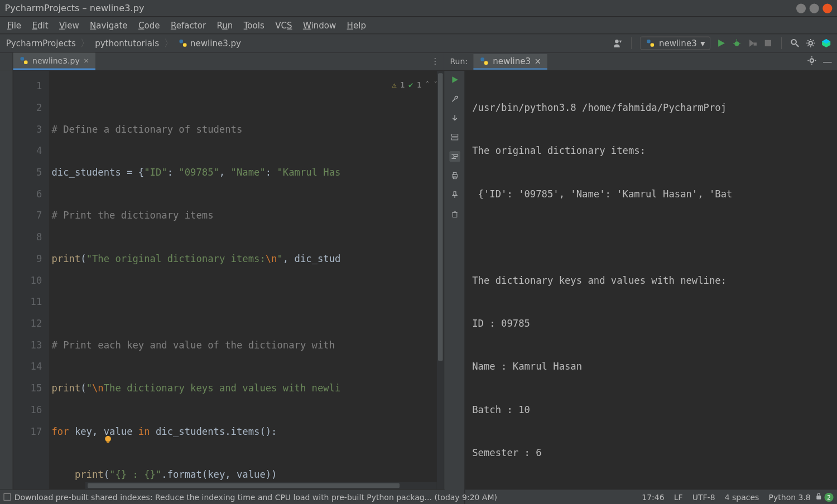  I want to click on breadcrumb-folder: pythontutorials, so click(127, 43).